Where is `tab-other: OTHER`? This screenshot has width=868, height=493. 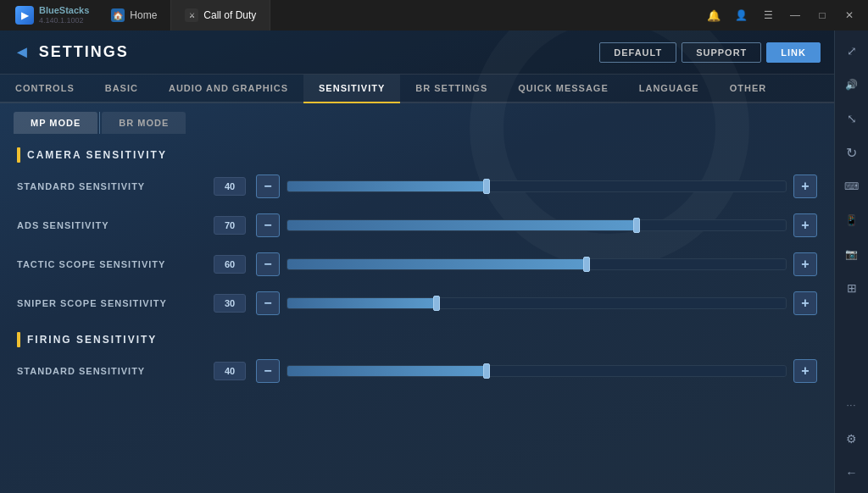
tab-other: OTHER is located at coordinates (748, 89).